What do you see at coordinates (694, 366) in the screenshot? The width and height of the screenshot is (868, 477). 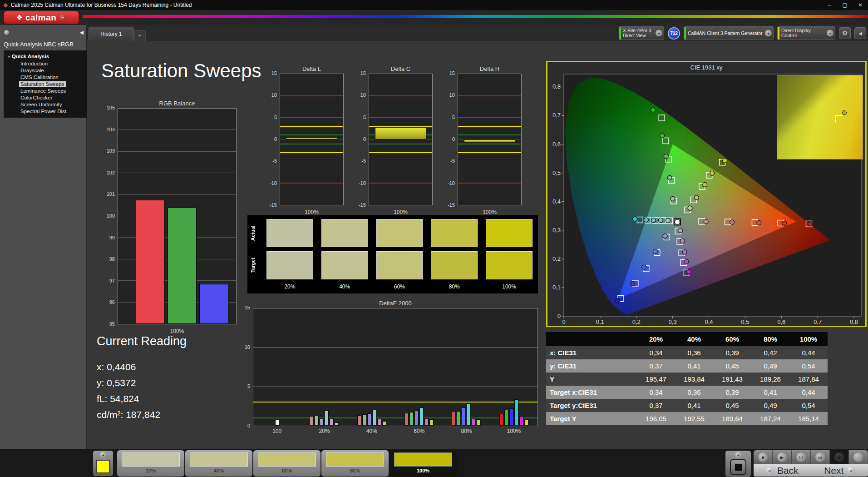 I see `table-cell: 0,41` at bounding box center [694, 366].